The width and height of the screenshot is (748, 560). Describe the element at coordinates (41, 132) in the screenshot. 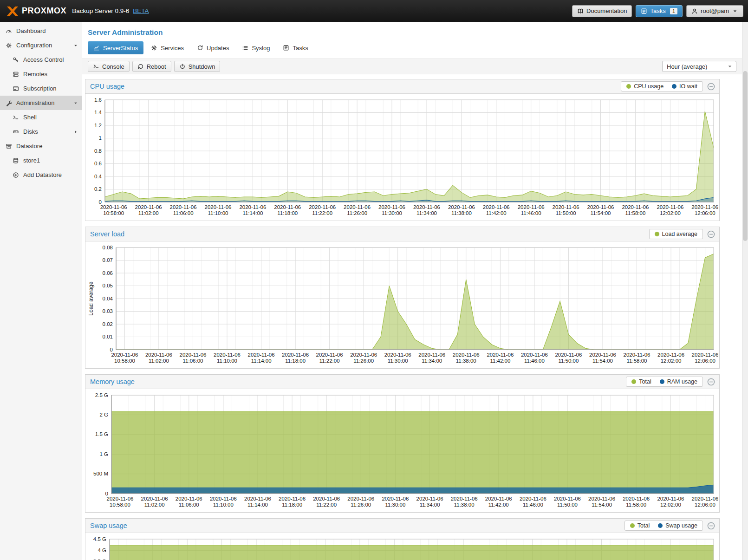

I see `sidebar-item-disks: Disks` at that location.